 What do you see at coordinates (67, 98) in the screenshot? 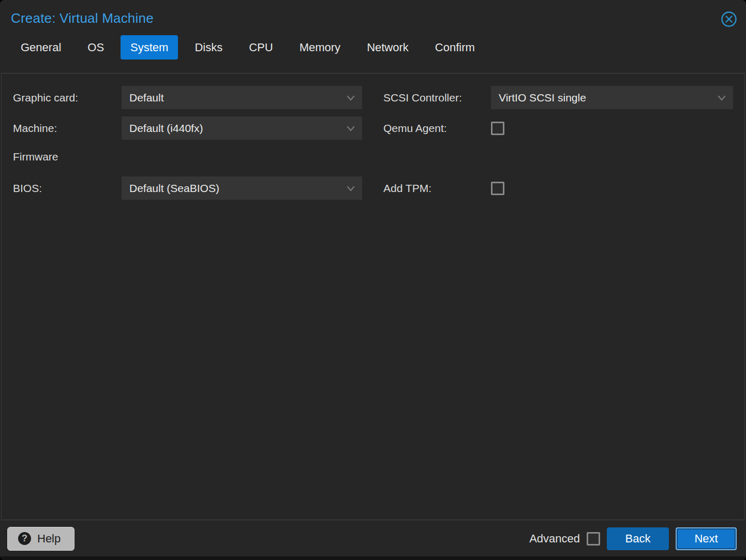
I see `graphic-card-label: Graphic card:` at bounding box center [67, 98].